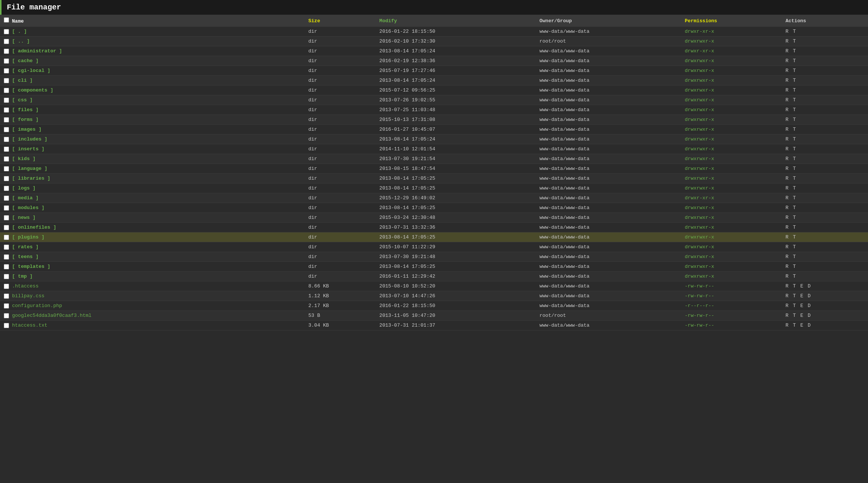  Describe the element at coordinates (31, 71) in the screenshot. I see `file-name: [ cgi-local ]` at that location.